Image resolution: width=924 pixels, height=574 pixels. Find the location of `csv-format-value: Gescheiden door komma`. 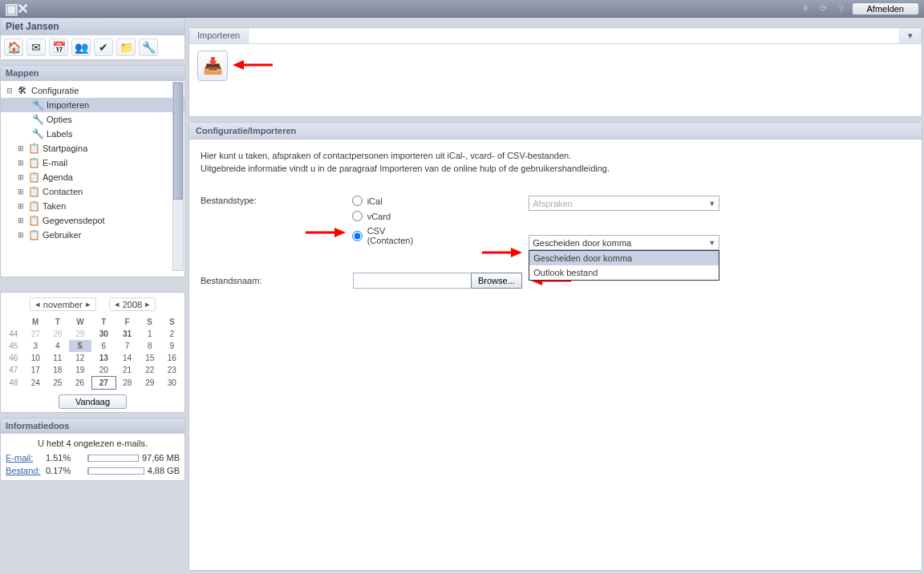

csv-format-value: Gescheiden door komma is located at coordinates (582, 243).